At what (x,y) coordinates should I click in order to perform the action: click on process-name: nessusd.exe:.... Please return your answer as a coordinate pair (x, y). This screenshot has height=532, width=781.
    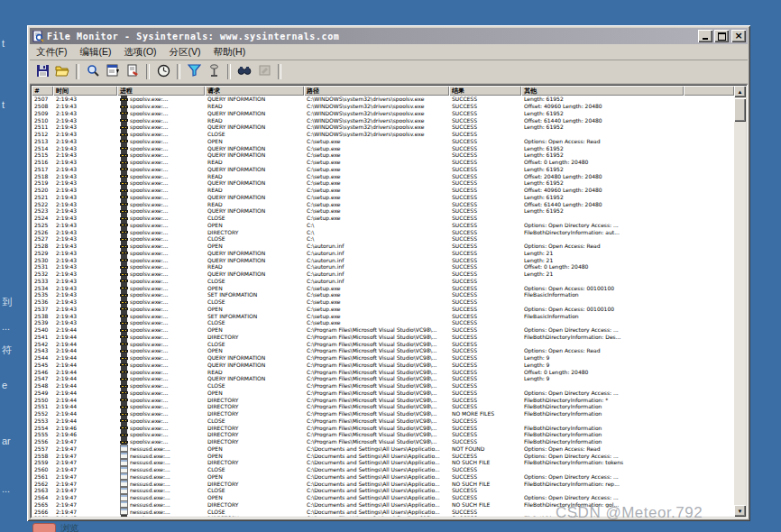
    Looking at the image, I should click on (150, 469).